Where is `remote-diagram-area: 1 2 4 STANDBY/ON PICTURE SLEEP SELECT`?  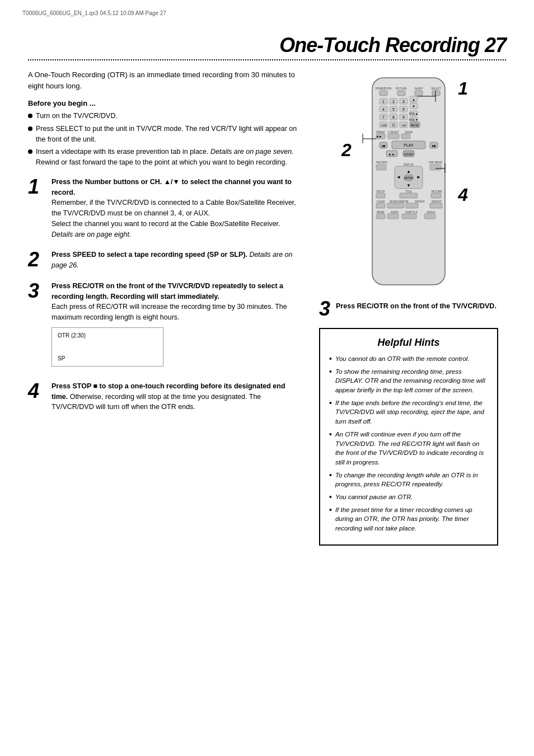
remote-diagram-area: 1 2 4 STANDBY/ON PICTURE SLEEP SELECT is located at coordinates (409, 181).